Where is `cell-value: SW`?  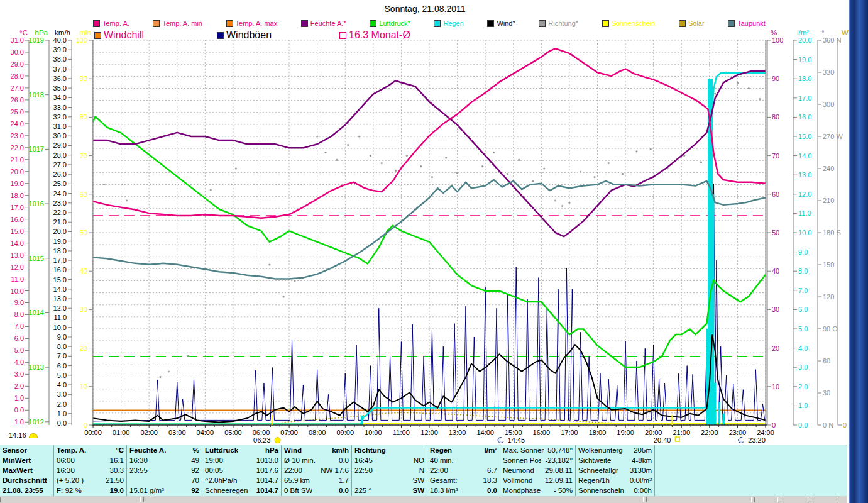
cell-value: SW is located at coordinates (419, 491).